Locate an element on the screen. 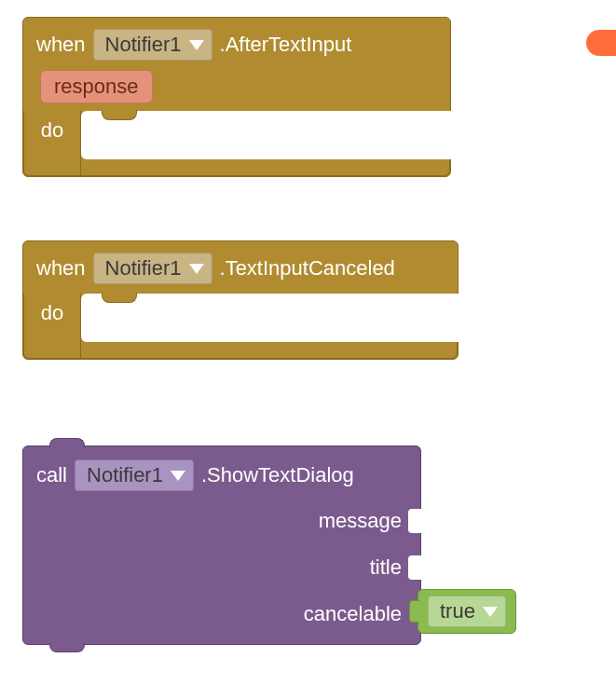  value-block-true: true is located at coordinates (467, 611).